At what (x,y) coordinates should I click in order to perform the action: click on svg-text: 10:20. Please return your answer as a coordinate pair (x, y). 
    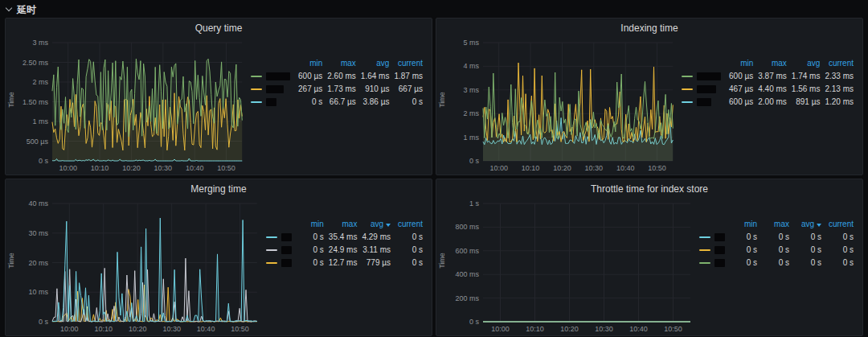
    Looking at the image, I should click on (563, 168).